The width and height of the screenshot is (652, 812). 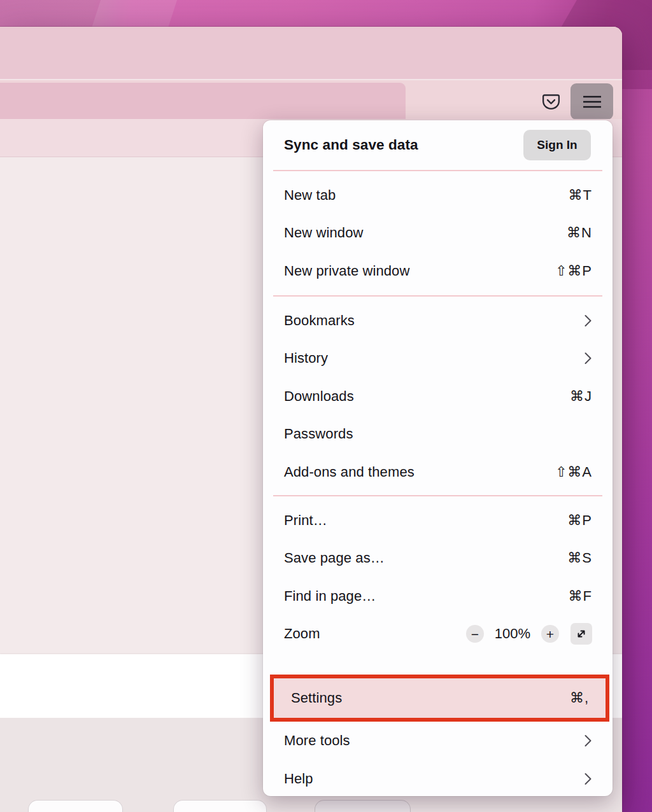 I want to click on menu-item-new-private-window: New private window⇧⌘P, so click(x=438, y=271).